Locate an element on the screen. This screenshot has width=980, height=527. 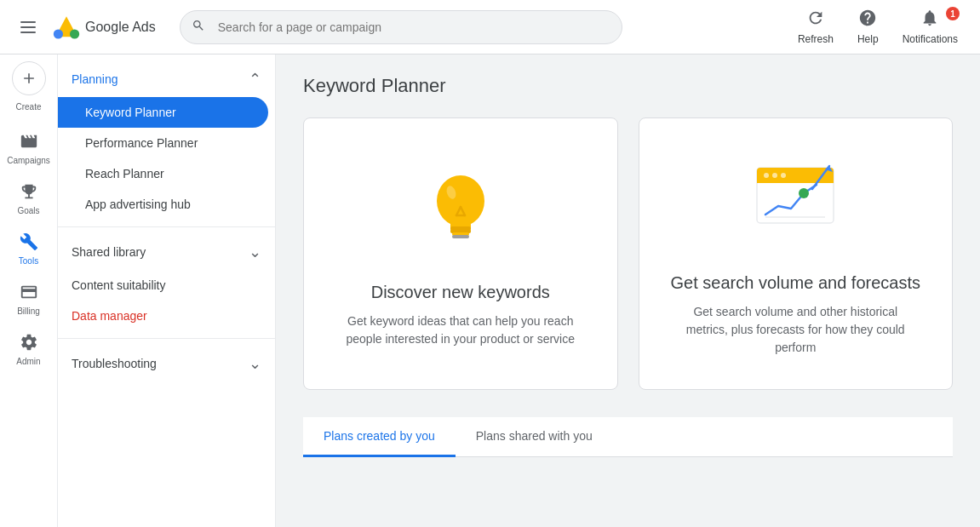
discover-keywords-title: Discover new keywords is located at coordinates (461, 293).